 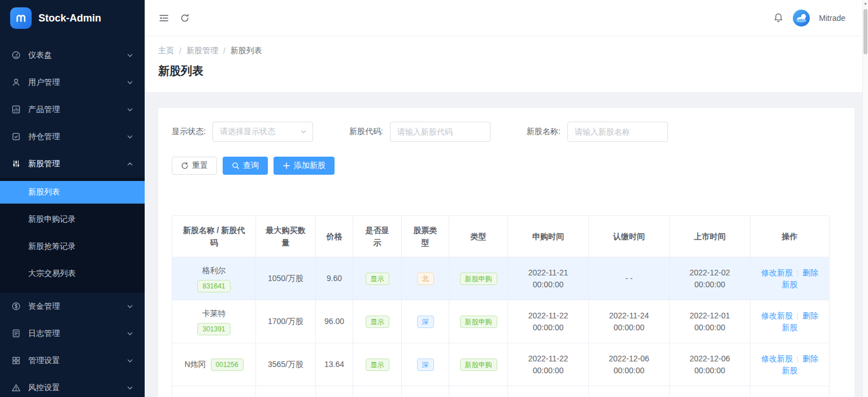 I want to click on sidebar-item-risk-settings: 风控设置, so click(x=72, y=386).